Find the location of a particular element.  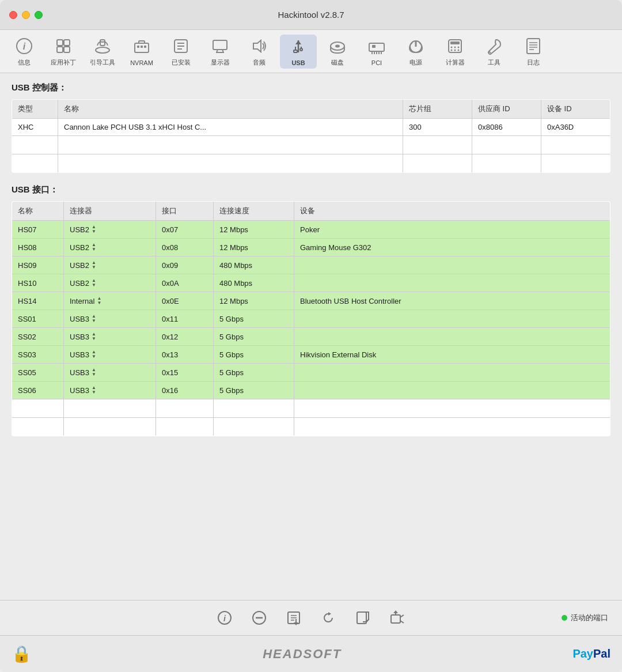

toolbar-item-info: i 信息 is located at coordinates (24, 51).